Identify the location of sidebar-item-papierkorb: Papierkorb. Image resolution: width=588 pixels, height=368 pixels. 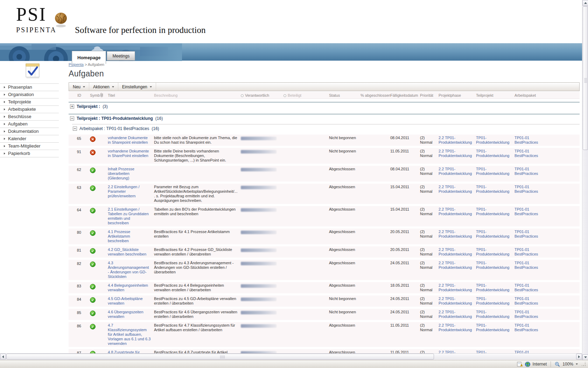
(29, 154).